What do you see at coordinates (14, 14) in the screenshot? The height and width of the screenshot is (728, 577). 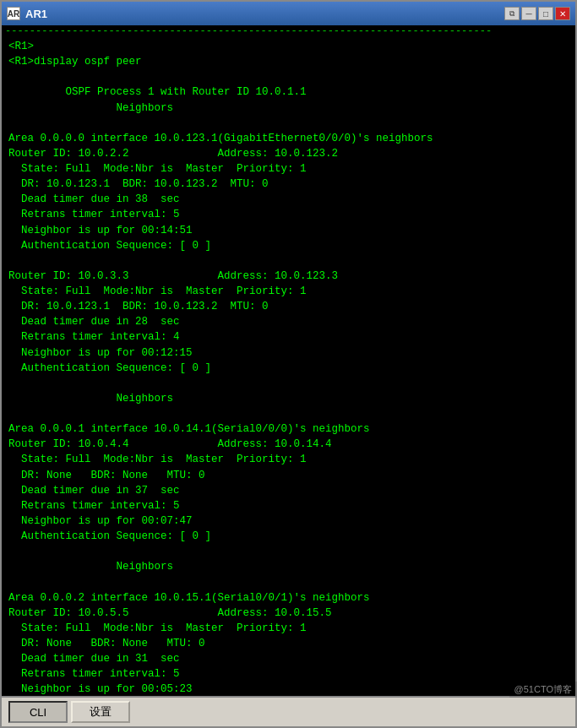 I see `app-icon: AR` at bounding box center [14, 14].